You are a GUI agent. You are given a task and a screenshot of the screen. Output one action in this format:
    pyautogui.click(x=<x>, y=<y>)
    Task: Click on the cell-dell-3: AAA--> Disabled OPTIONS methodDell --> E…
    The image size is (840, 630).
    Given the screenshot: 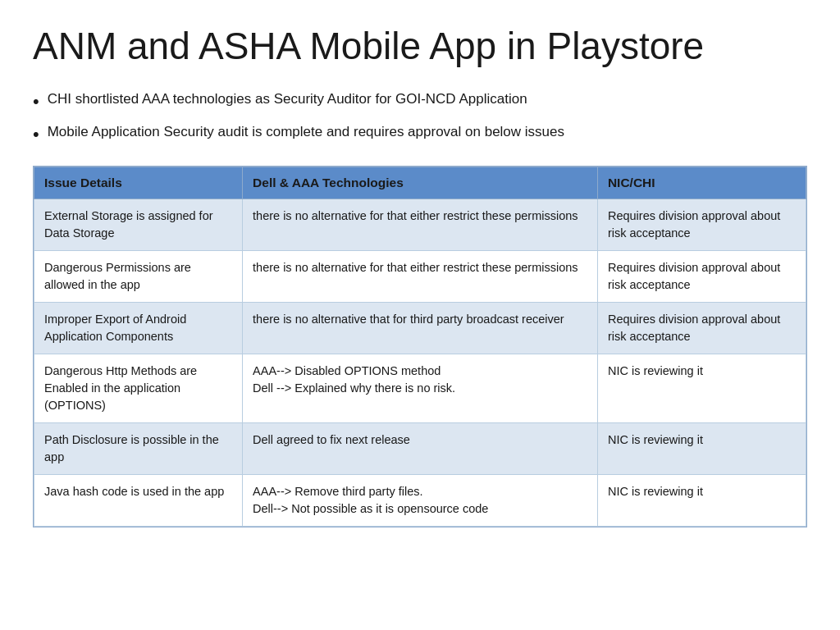 What is the action you would take?
    pyautogui.click(x=420, y=388)
    